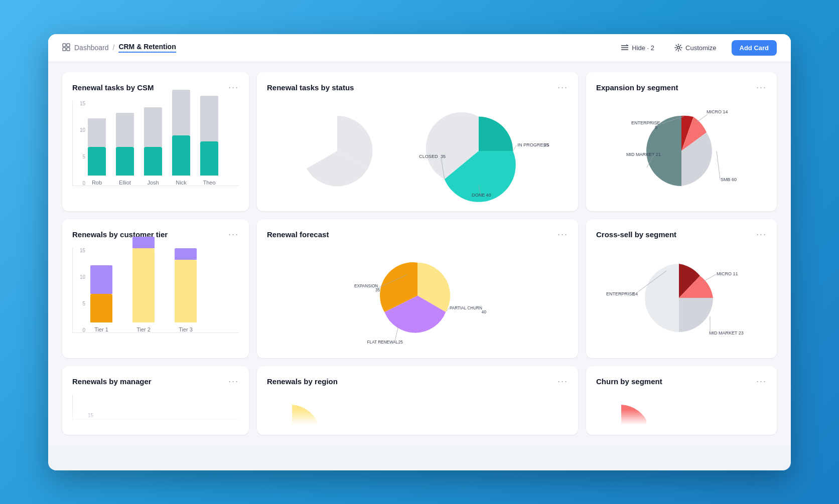  Describe the element at coordinates (156, 141) in the screenshot. I see `card-renewal-tasks-csm: Renewal tasks by CSM ··· 0 5 10 15` at that location.